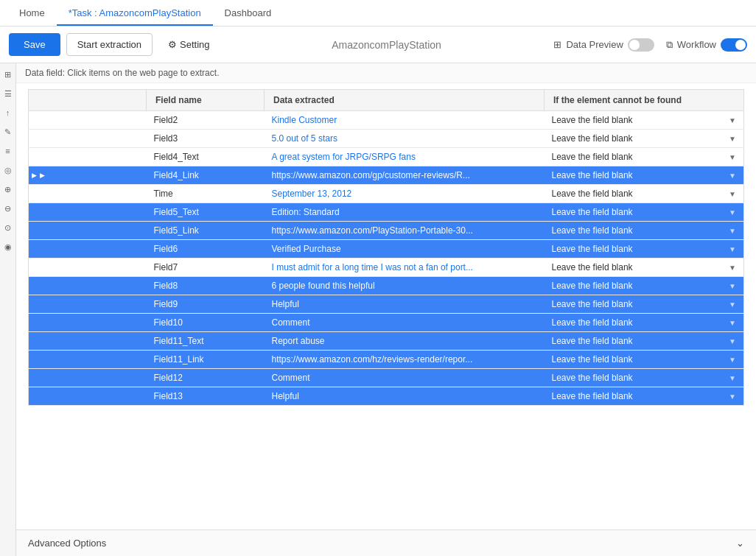 This screenshot has width=756, height=556. I want to click on table-row: Field6Verified PurchaseLeave the field b…, so click(386, 249).